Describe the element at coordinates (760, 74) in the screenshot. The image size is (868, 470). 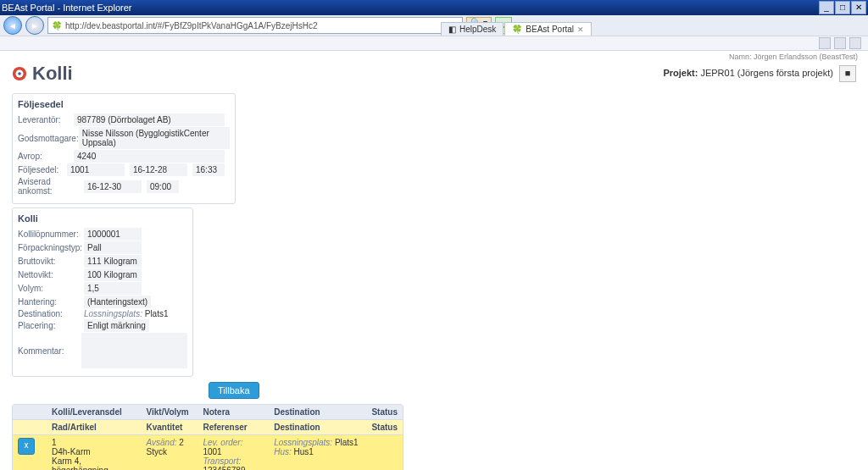
I see `project-indicator: Projekt: JEPR01 (Jörgens första projekt)…` at that location.